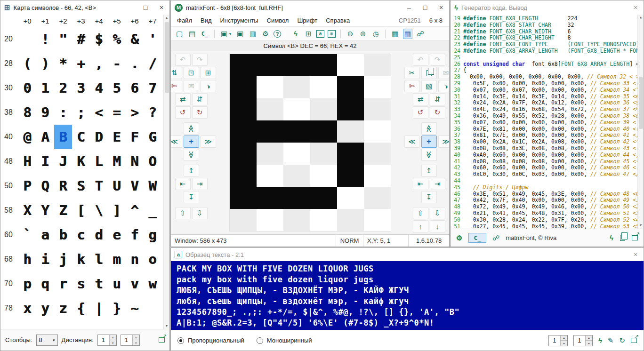  What do you see at coordinates (45, 112) in the screenshot?
I see `char-cell: 9` at bounding box center [45, 112].